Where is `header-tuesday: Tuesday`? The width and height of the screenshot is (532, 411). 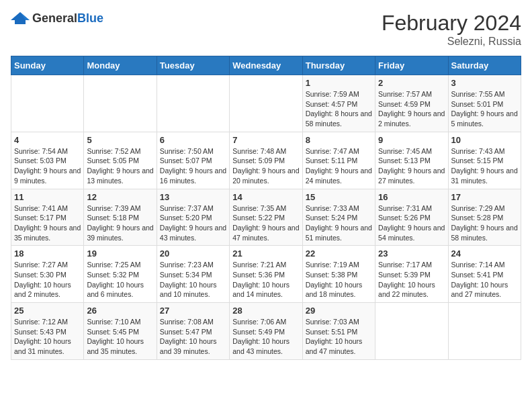
header-tuesday: Tuesday is located at coordinates (193, 66).